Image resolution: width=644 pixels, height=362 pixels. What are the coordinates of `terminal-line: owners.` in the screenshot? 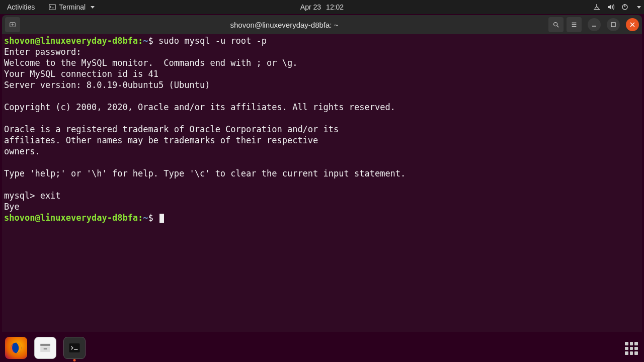 It's located at (322, 151).